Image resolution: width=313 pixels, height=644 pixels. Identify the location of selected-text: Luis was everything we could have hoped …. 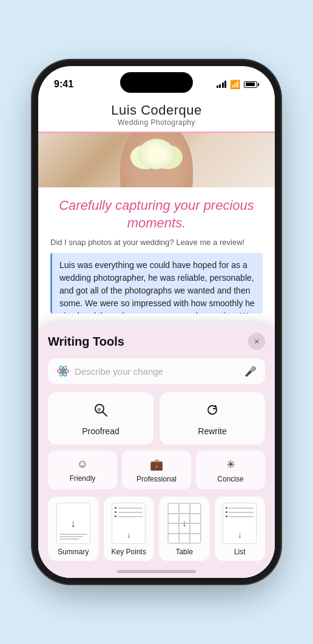
(156, 283).